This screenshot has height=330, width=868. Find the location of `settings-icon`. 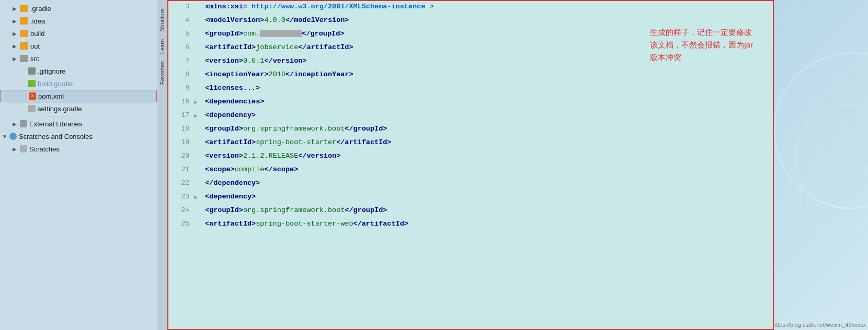

settings-icon is located at coordinates (32, 109).